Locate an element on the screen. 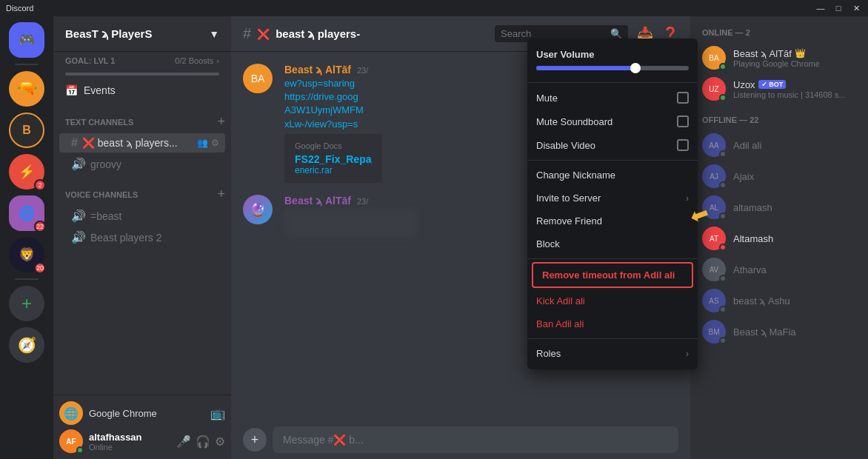 This screenshot has height=459, width=868. server-icon-beast: B is located at coordinates (27, 130).